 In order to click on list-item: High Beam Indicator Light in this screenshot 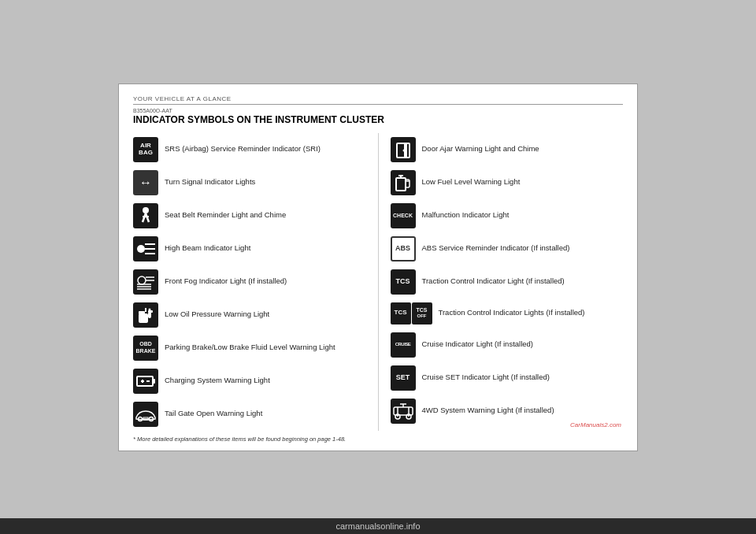, I will do `click(250, 249)`.